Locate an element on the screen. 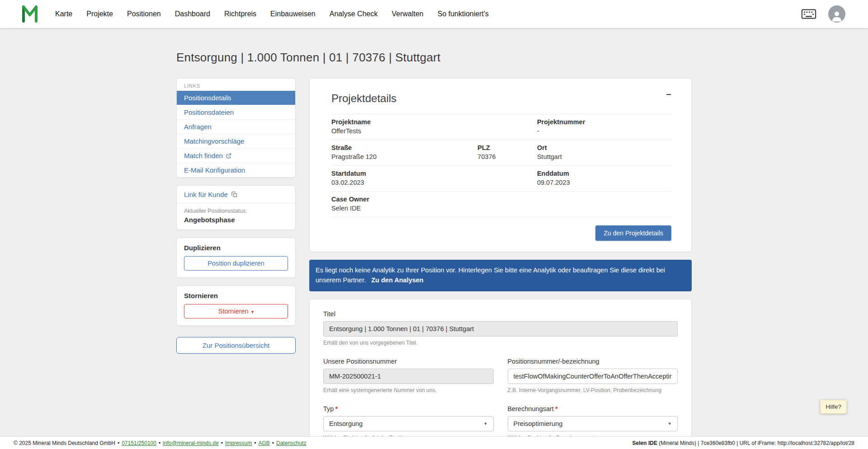  mineral-minds-logo is located at coordinates (30, 14).